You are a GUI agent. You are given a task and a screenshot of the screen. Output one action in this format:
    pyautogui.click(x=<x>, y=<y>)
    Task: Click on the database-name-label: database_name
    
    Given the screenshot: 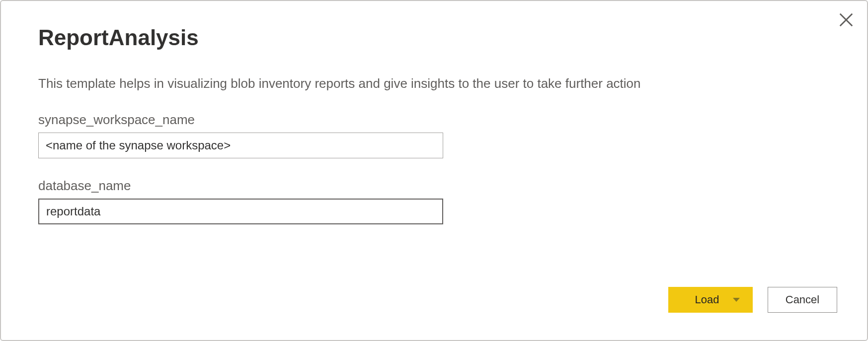 What is the action you would take?
    pyautogui.click(x=434, y=186)
    